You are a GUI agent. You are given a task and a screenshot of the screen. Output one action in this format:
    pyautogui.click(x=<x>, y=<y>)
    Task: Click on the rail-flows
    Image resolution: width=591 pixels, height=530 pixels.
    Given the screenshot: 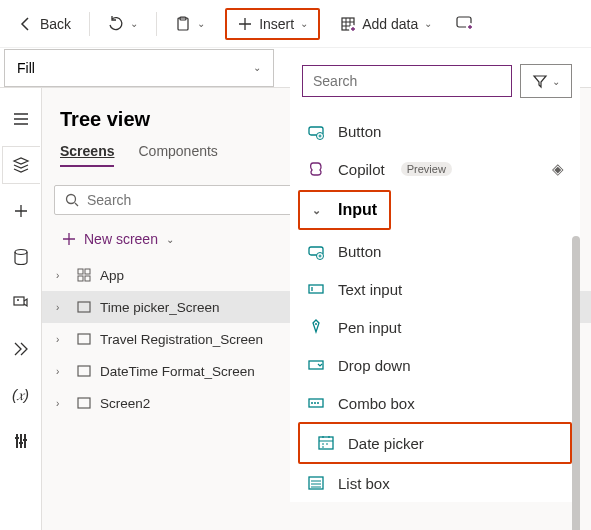 What is the action you would take?
    pyautogui.click(x=21, y=349)
    